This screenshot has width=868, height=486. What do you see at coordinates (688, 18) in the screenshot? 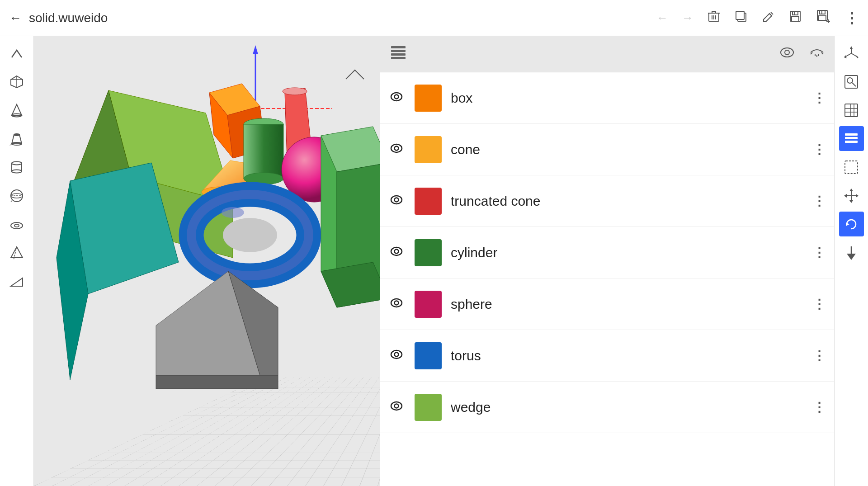
I see `nav-forward-button: →` at bounding box center [688, 18].